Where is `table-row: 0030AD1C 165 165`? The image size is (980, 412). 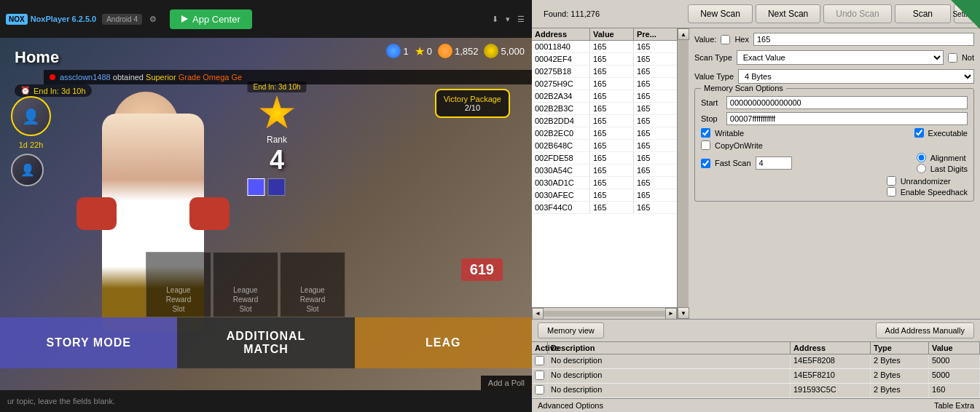 table-row: 0030AD1C 165 165 is located at coordinates (605, 183).